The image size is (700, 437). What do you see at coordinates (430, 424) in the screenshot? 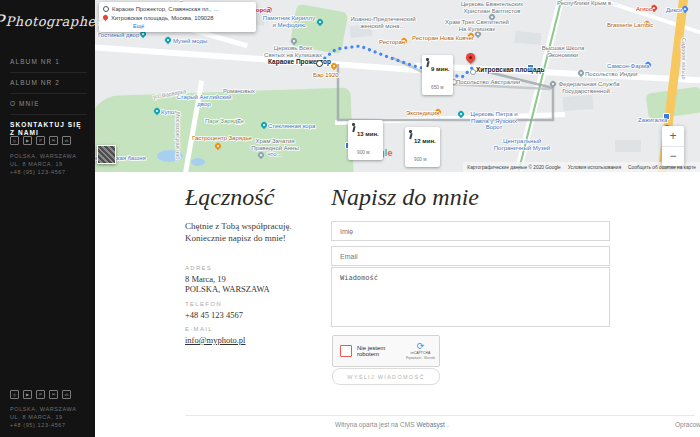
I see `webasyst-link: Webasyst` at bounding box center [430, 424].